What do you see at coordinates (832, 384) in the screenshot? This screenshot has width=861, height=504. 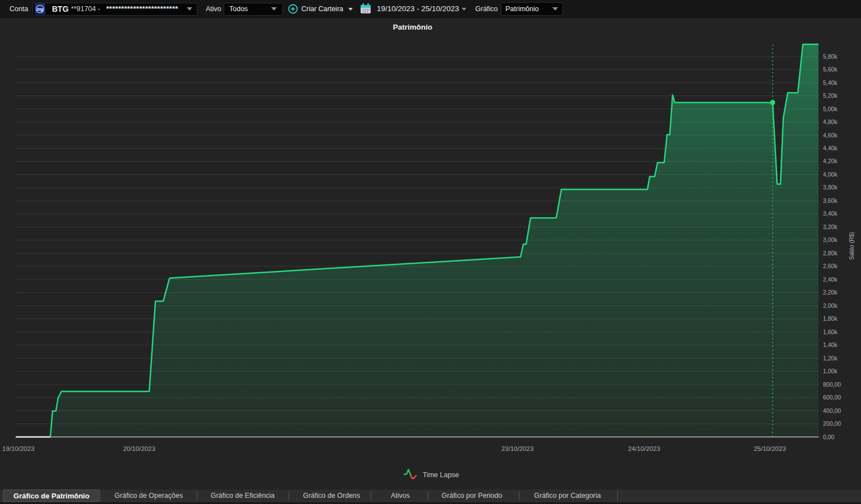 I see `svg-text: 800,00` at bounding box center [832, 384].